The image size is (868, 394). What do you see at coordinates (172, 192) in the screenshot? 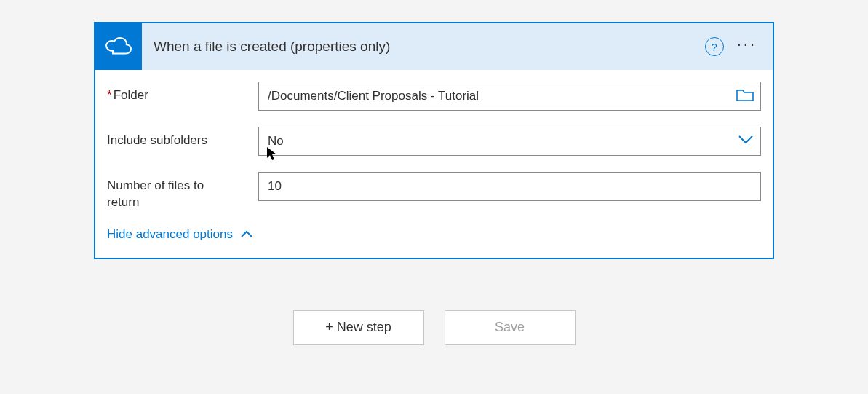
I see `num-files-label: Number of files to return` at bounding box center [172, 192].